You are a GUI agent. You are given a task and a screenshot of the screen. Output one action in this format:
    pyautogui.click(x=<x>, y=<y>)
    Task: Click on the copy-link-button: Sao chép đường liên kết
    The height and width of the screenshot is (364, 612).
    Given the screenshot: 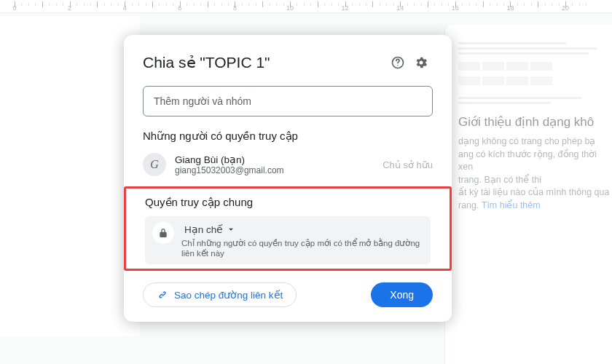 What is the action you would take?
    pyautogui.click(x=220, y=295)
    